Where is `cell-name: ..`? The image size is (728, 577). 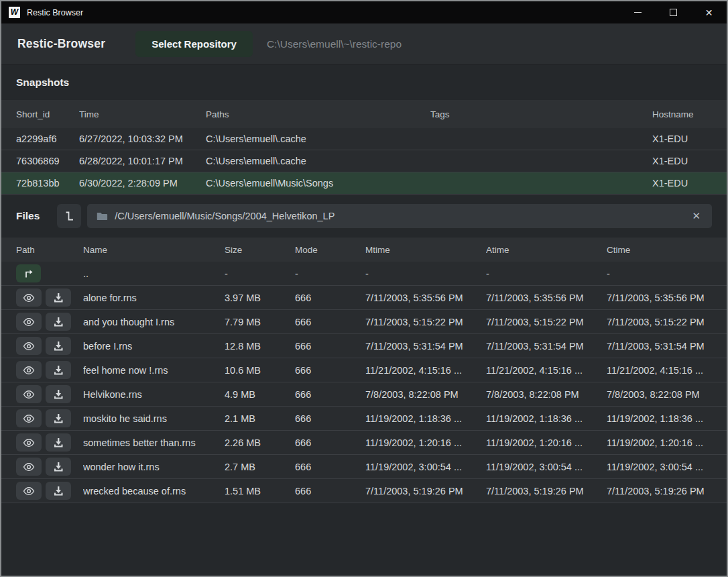 cell-name: .. is located at coordinates (154, 274).